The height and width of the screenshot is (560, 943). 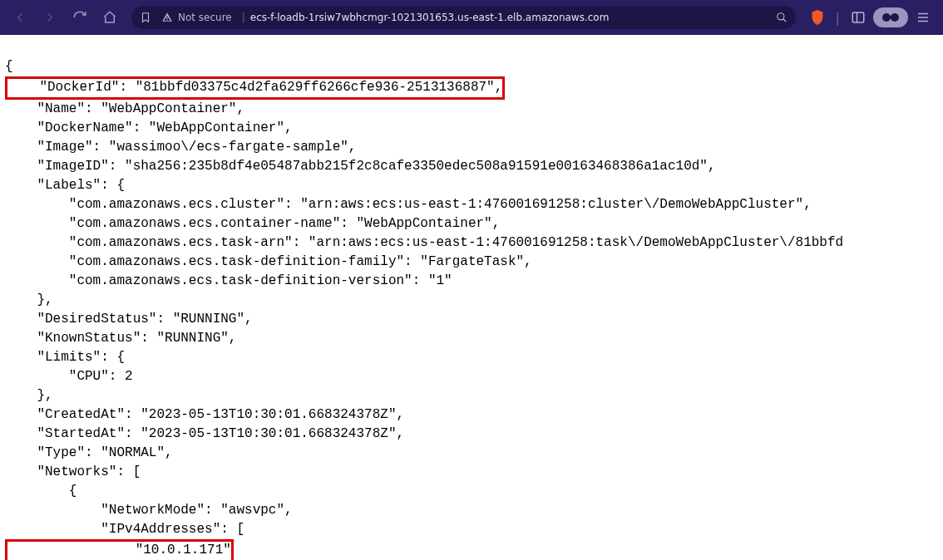 What do you see at coordinates (269, 262) in the screenshot?
I see `json-line: "com.amazonaws.ecs.task-definition-famil…` at bounding box center [269, 262].